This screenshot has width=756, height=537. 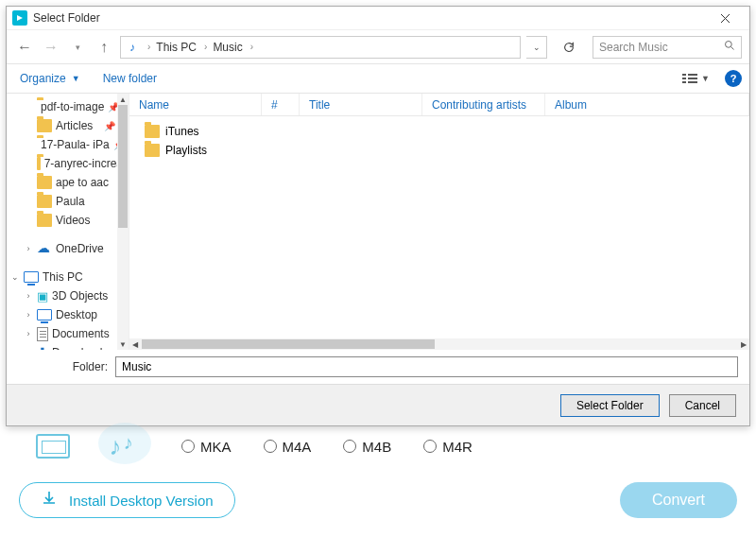 What do you see at coordinates (733, 78) in the screenshot?
I see `help-button: ?` at bounding box center [733, 78].